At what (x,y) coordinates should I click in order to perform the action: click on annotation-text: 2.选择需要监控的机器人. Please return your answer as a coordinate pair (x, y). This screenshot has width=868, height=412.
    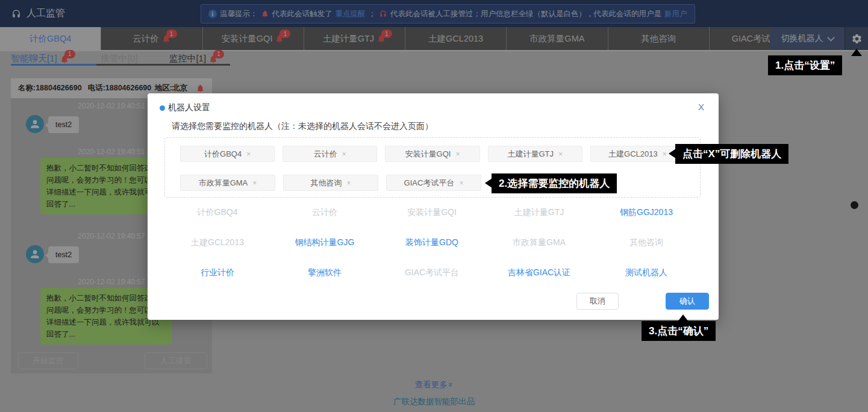
    Looking at the image, I should click on (554, 183).